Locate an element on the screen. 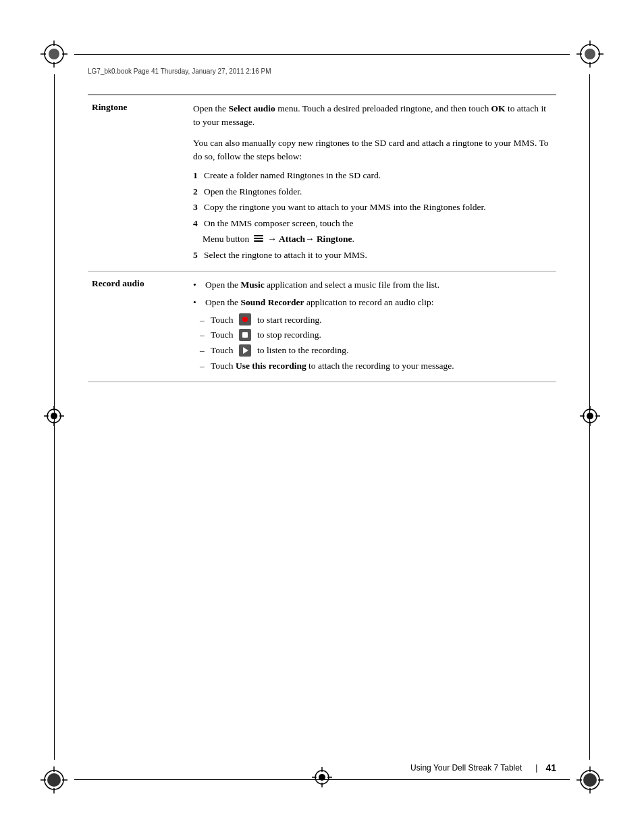  dash-use-recording: – Touch Use this recording to attach the… is located at coordinates (376, 366).